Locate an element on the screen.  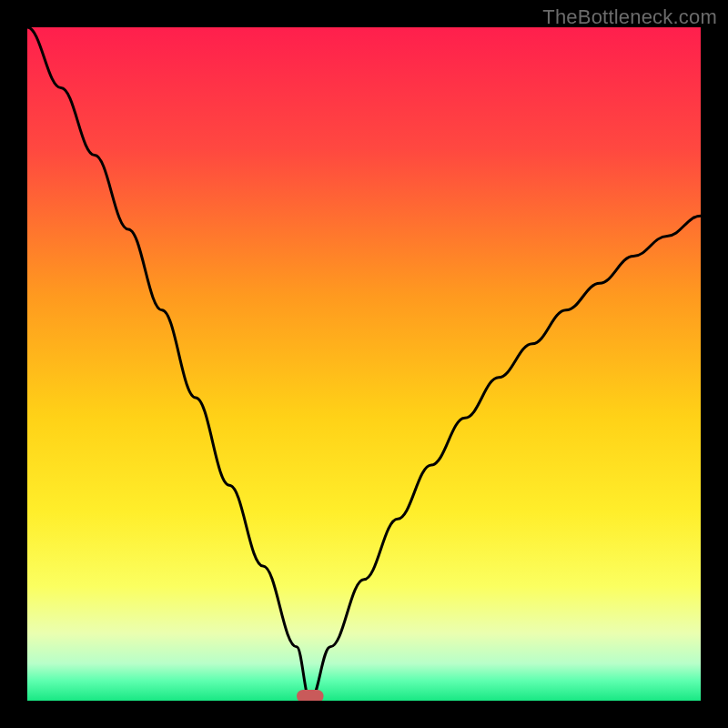
watermark-text: TheBottleneck.com is located at coordinates (630, 17).